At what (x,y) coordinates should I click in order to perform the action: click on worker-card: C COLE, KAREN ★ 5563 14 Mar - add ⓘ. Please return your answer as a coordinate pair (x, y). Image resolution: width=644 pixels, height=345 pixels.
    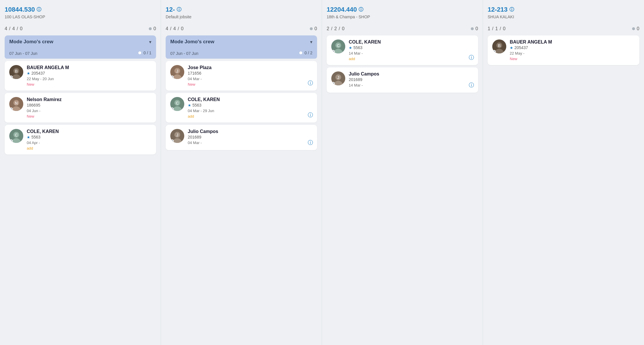
    Looking at the image, I should click on (402, 50).